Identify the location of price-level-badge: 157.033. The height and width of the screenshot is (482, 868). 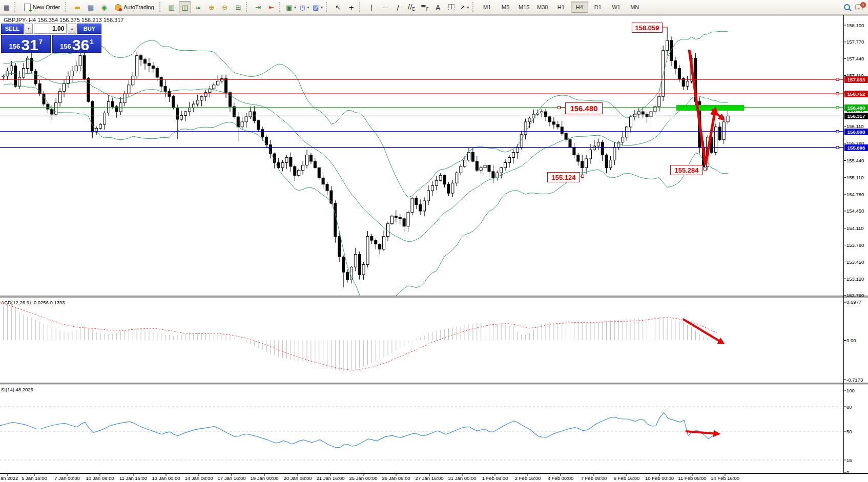
(856, 80).